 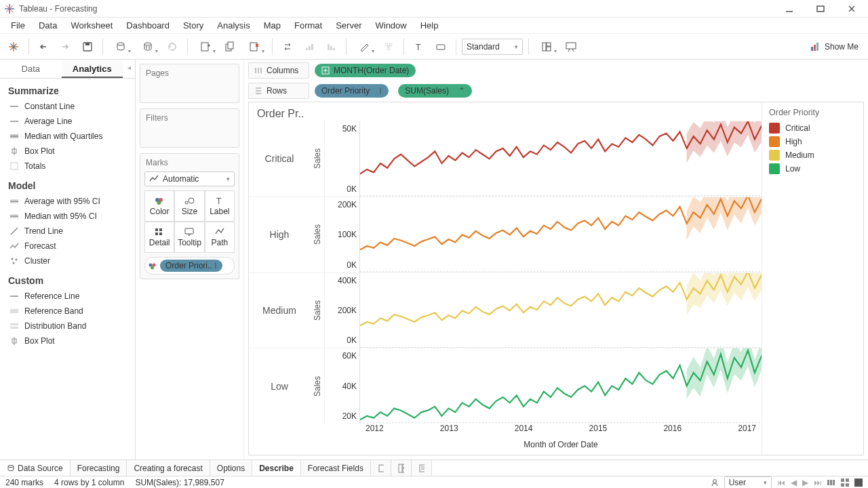 What do you see at coordinates (47, 26) in the screenshot?
I see `menu-data: Data` at bounding box center [47, 26].